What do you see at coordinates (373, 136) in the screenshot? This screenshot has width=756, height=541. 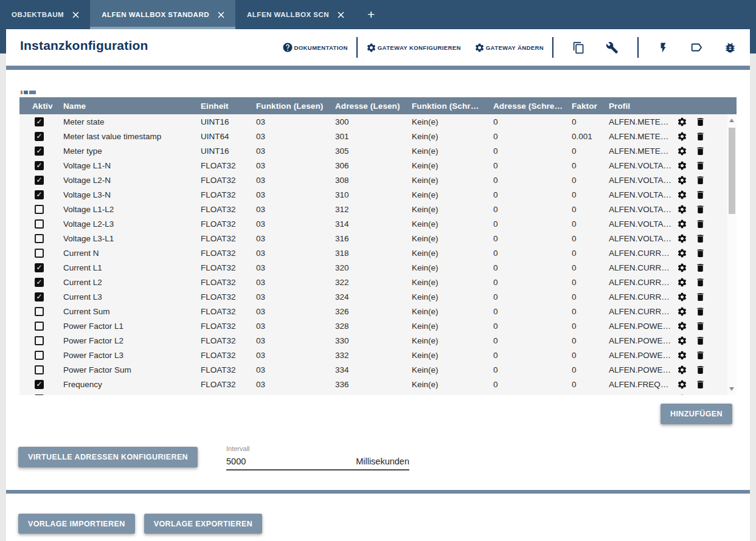 I see `cell-adresse-lesen: 301` at bounding box center [373, 136].